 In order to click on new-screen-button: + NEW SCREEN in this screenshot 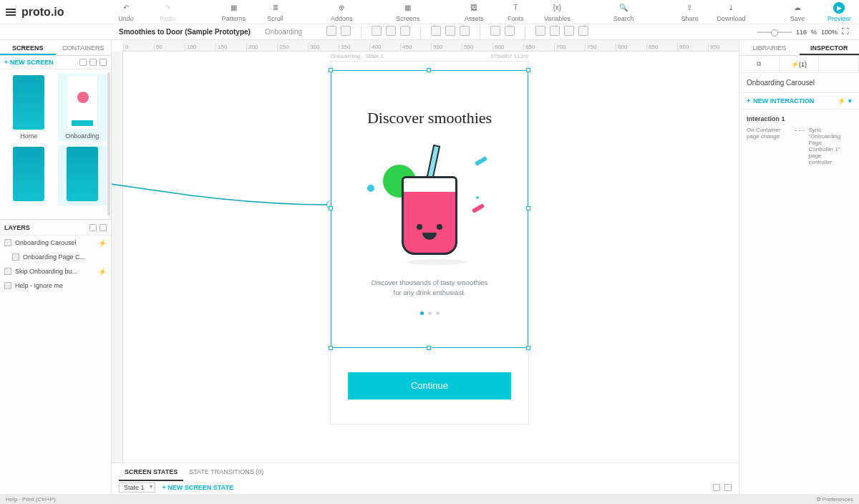, I will do `click(29, 62)`.